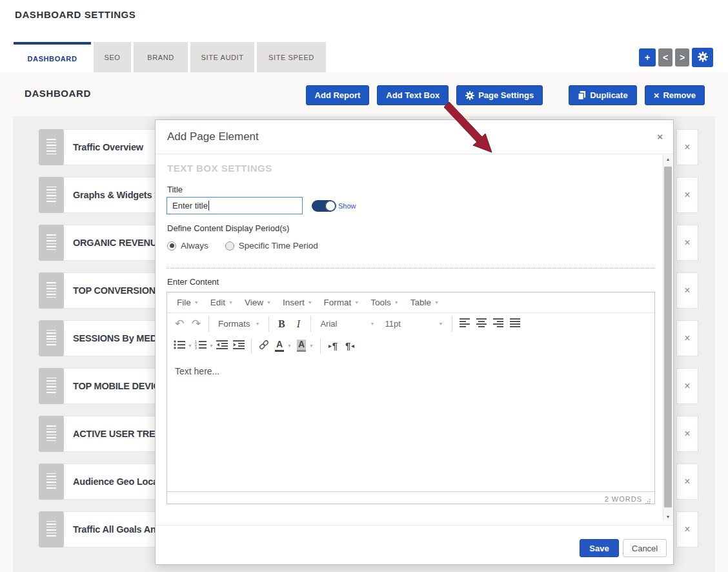 This screenshot has width=728, height=572. What do you see at coordinates (112, 57) in the screenshot?
I see `tab-seo: SEO` at bounding box center [112, 57].